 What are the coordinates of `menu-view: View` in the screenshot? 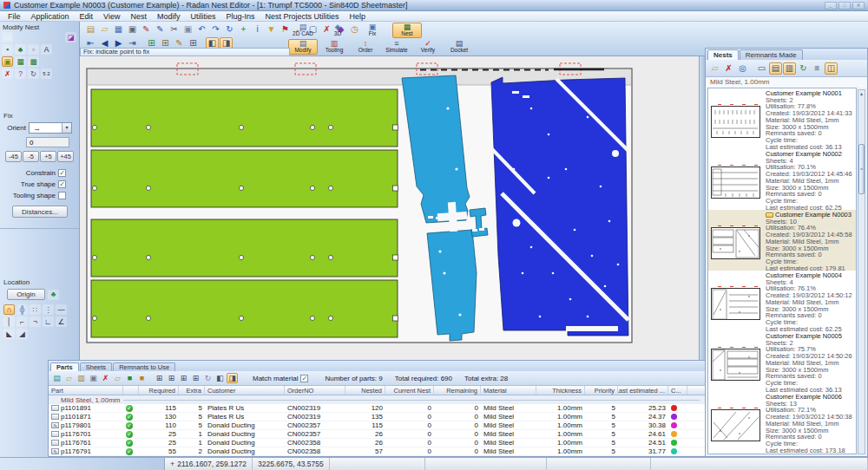 It's located at (111, 16).